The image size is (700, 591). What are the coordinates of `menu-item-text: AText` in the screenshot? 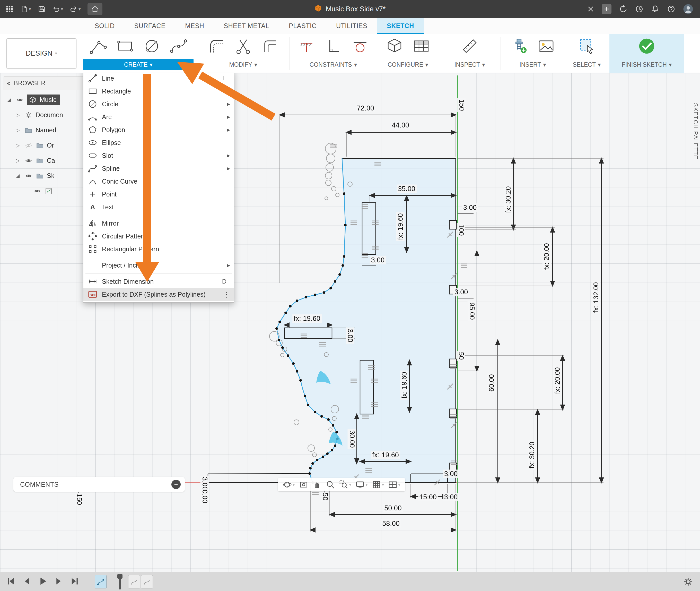 It's located at (159, 207).